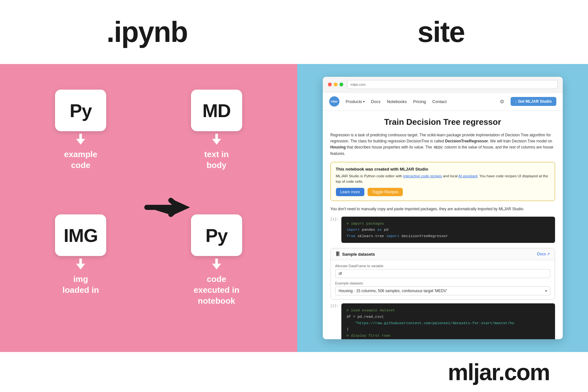  What do you see at coordinates (441, 32) in the screenshot?
I see `right-label-container: site` at bounding box center [441, 32].